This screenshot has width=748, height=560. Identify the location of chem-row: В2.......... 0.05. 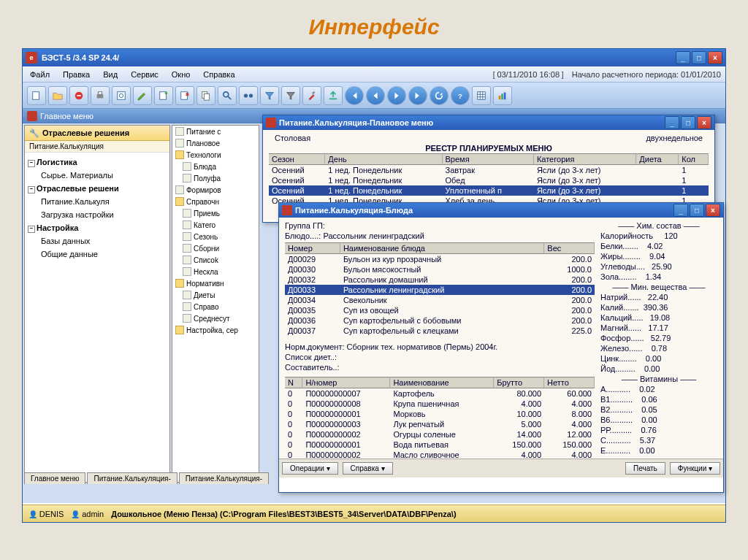
(659, 410).